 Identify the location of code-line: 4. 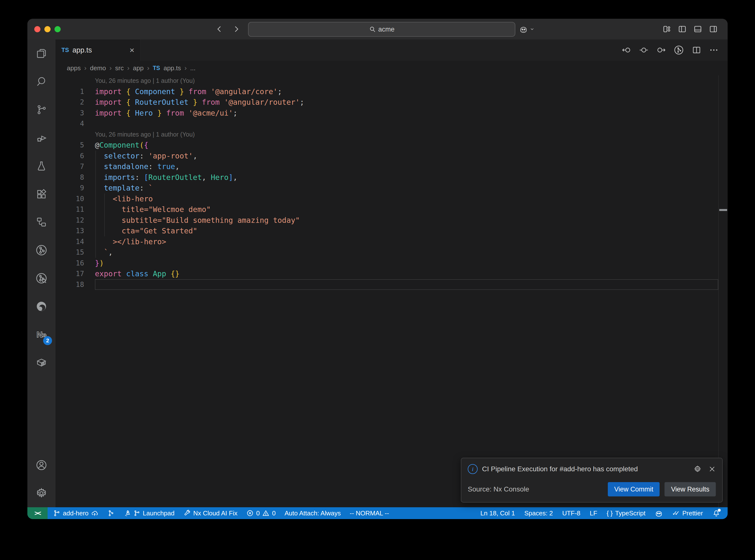
(392, 124).